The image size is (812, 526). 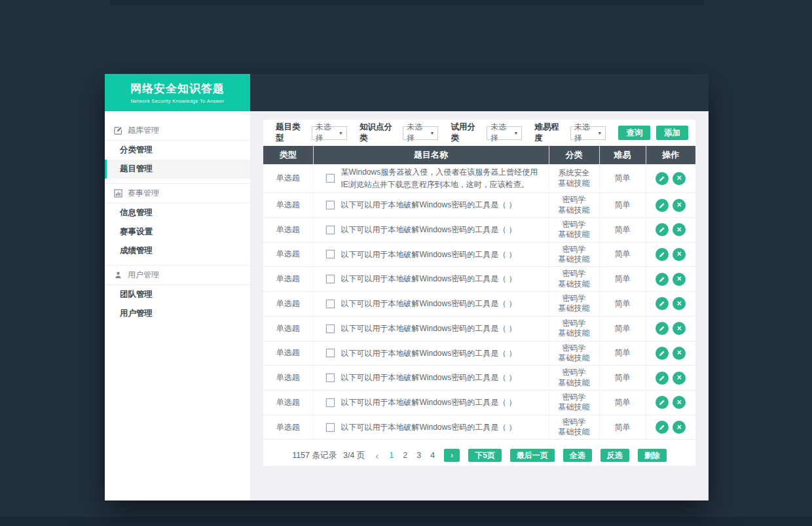 I want to click on page-number-1: 1, so click(x=392, y=455).